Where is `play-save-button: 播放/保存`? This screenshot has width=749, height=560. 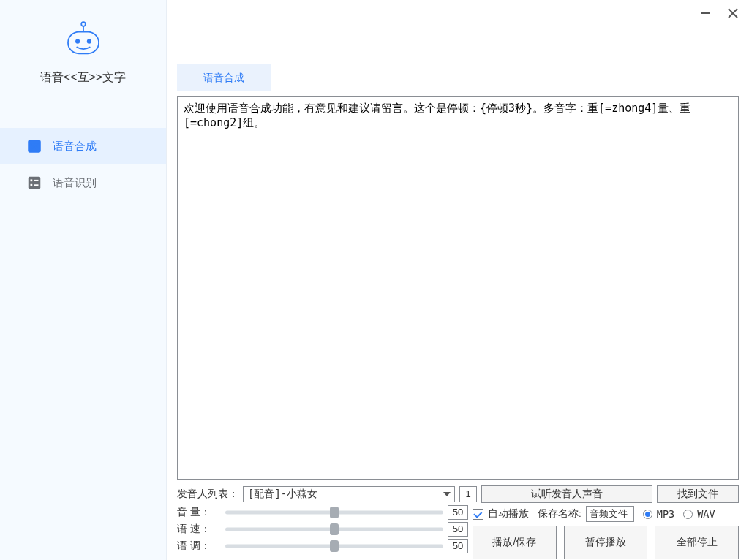 play-save-button: 播放/保存 is located at coordinates (515, 542).